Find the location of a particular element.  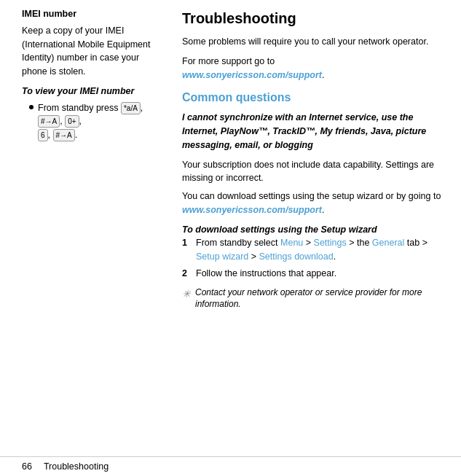

step-2: 2 Follow the instructions that appear. is located at coordinates (315, 274).